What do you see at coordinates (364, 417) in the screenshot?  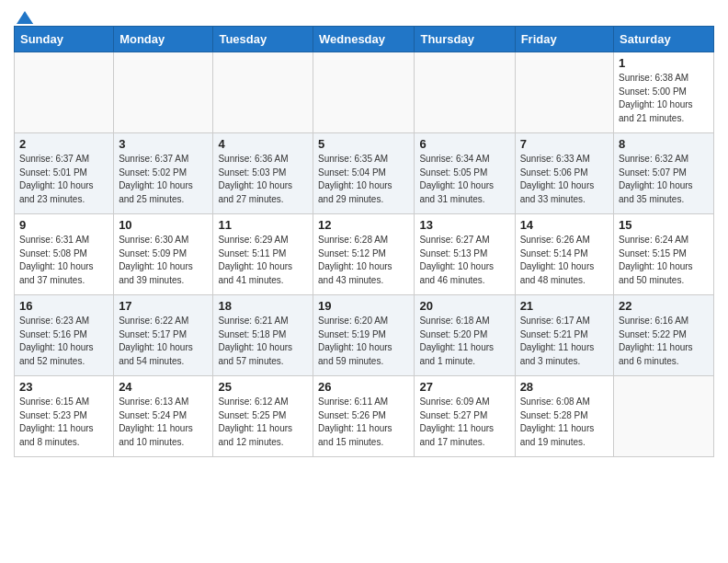 I see `week-row-4: 23Sunrise: 6:15 AM Sunset: 5:23 PM Dayli…` at bounding box center [364, 417].